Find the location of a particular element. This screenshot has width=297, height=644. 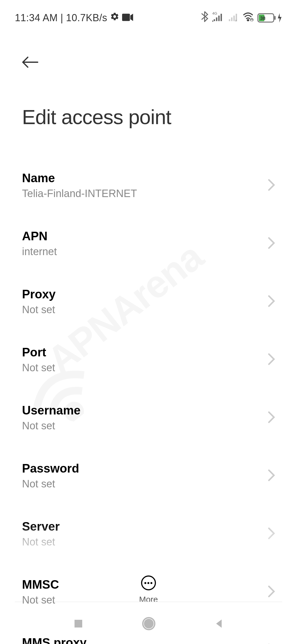

wifi-icon is located at coordinates (248, 18).